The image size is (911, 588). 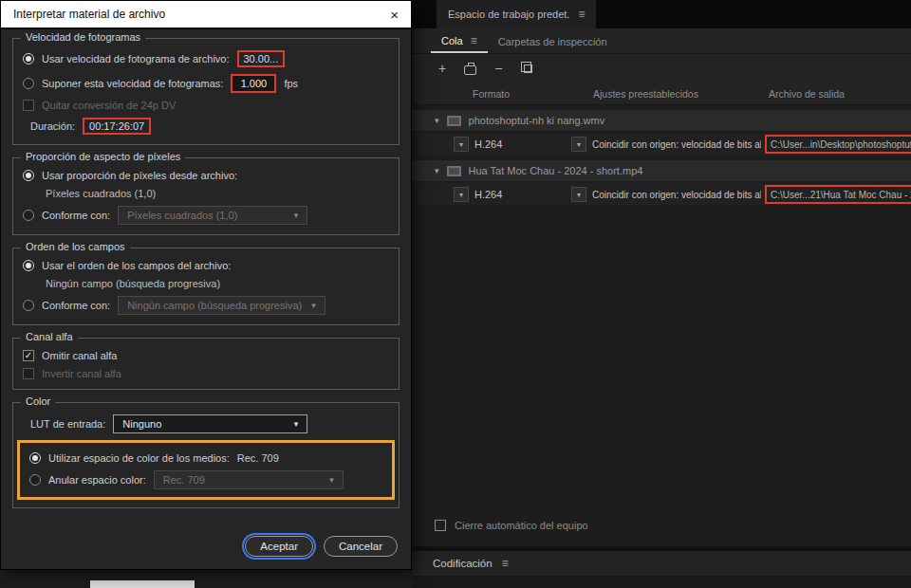 What do you see at coordinates (133, 284) in the screenshot?
I see `fields-file-value: Ningún campo (búsqueda progresiva)` at bounding box center [133, 284].